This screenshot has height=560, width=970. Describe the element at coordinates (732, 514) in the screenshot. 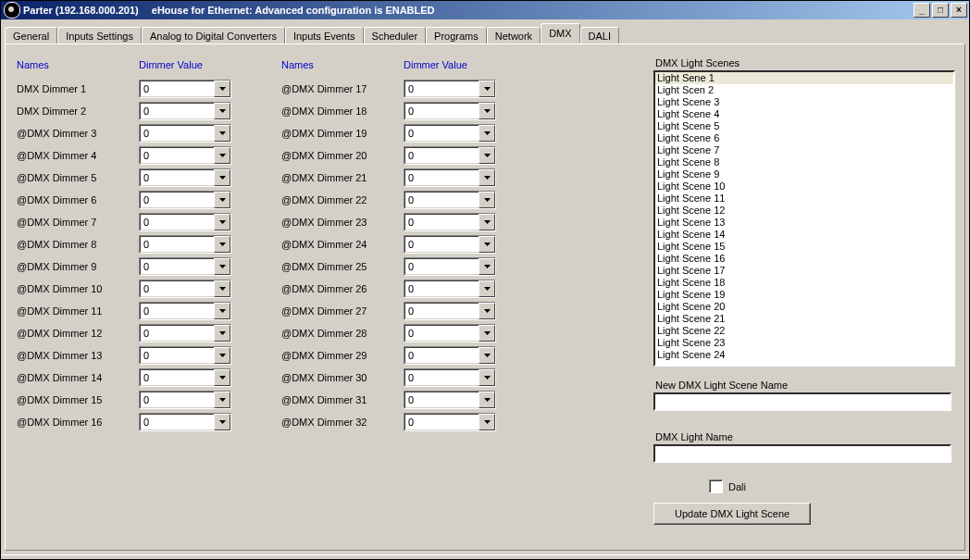

I see `update-scene-button: Update DMX Light Scene` at that location.